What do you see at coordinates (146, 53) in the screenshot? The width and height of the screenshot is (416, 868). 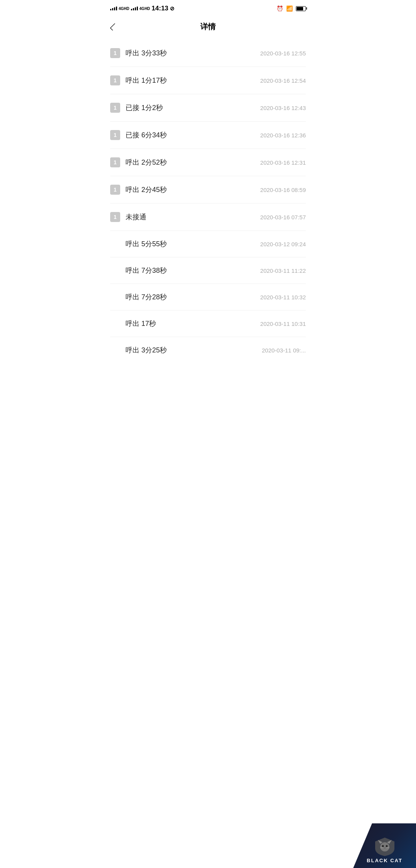 I see `call-description: 呼出 3分33秒` at bounding box center [146, 53].